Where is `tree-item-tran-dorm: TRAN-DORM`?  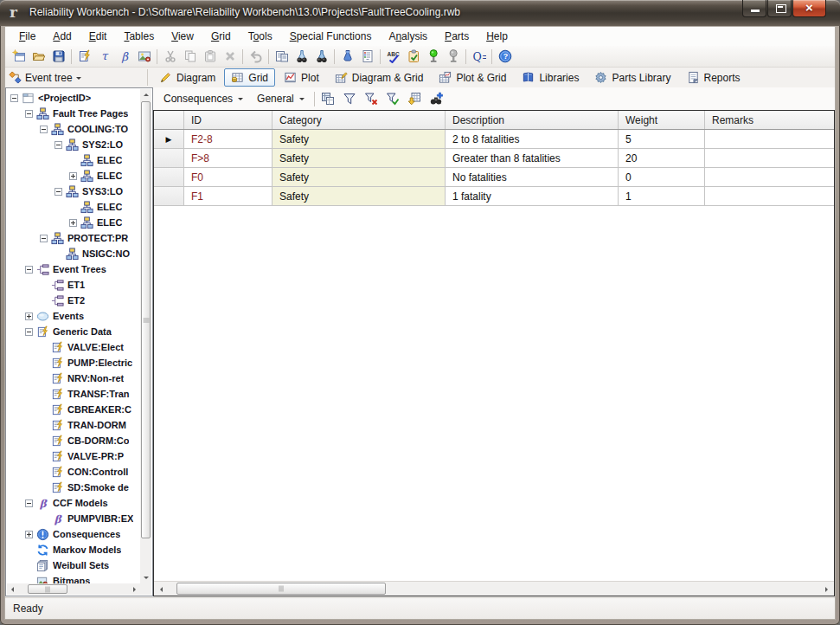
tree-item-tran-dorm: TRAN-DORM is located at coordinates (74, 425).